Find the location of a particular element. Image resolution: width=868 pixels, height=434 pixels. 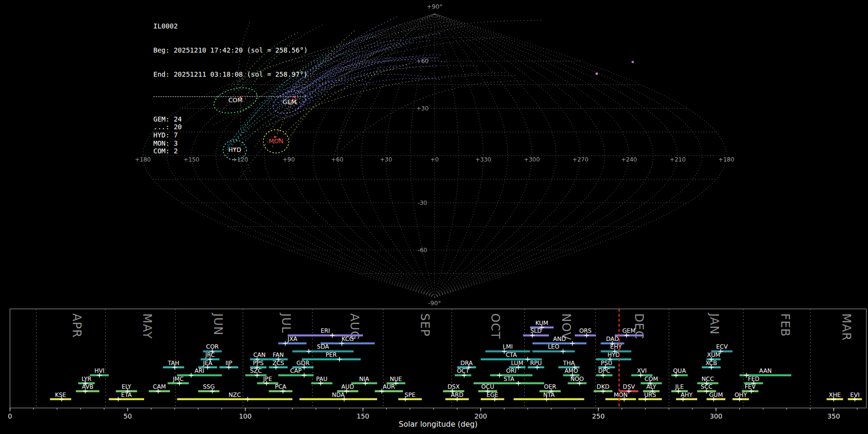

x-tick-label: 0 is located at coordinates (10, 416).